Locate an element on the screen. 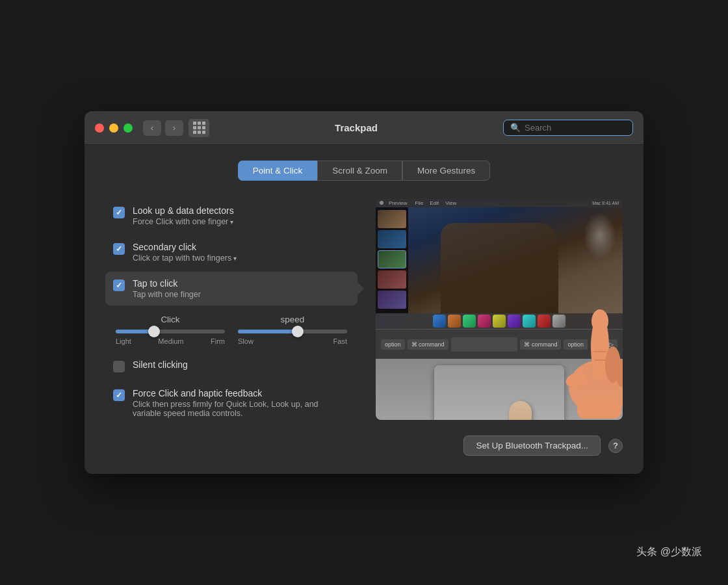 This screenshot has width=728, height=585. setting-text-force-click: Force Click and haptic feedback Click th… is located at coordinates (230, 403).